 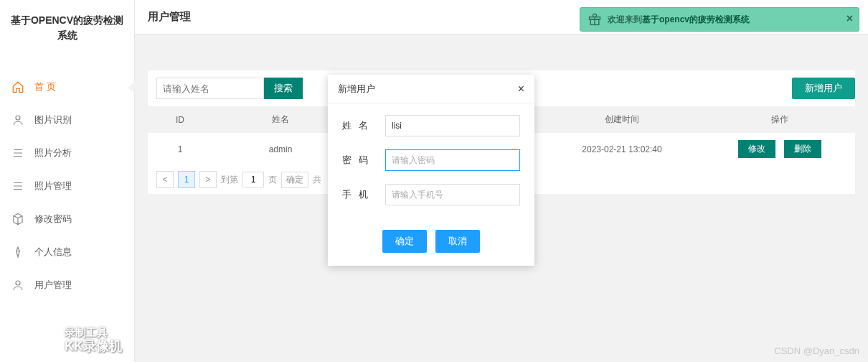 I want to click on label-password: 密码, so click(x=364, y=160).